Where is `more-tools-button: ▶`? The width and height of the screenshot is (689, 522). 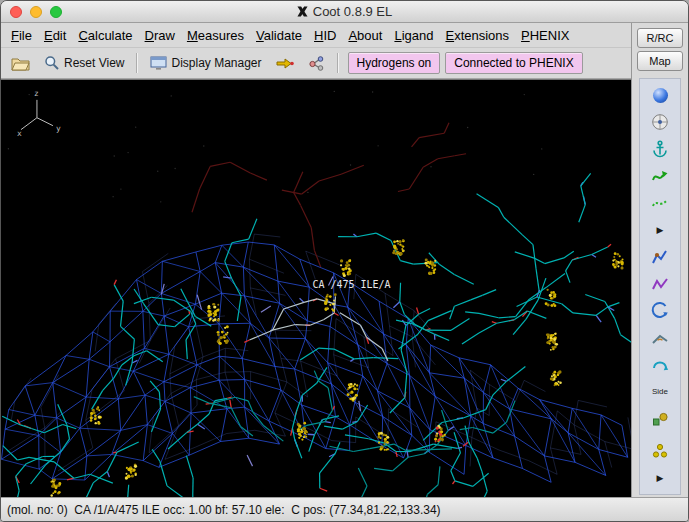
more-tools-button: ▶ is located at coordinates (660, 478).